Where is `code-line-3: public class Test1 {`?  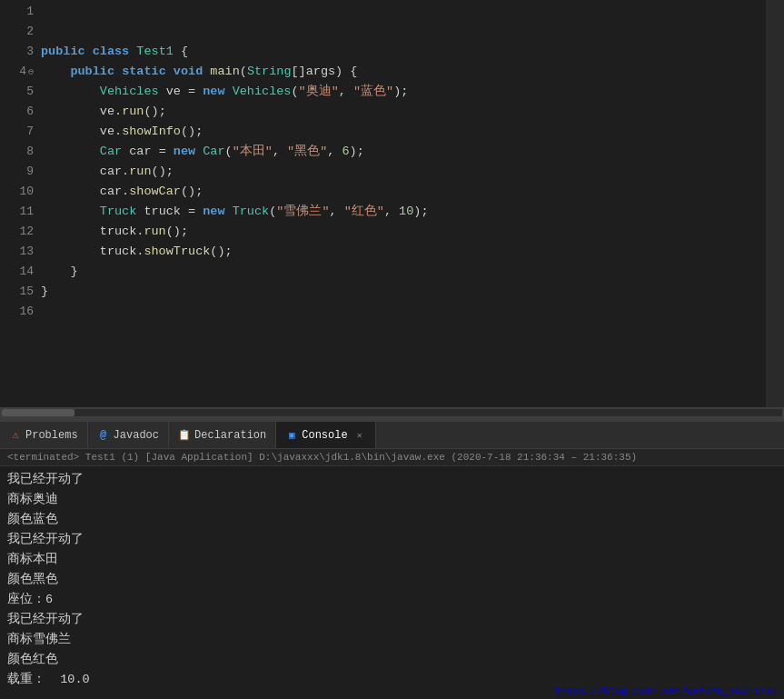 code-line-3: public class Test1 { is located at coordinates (412, 52).